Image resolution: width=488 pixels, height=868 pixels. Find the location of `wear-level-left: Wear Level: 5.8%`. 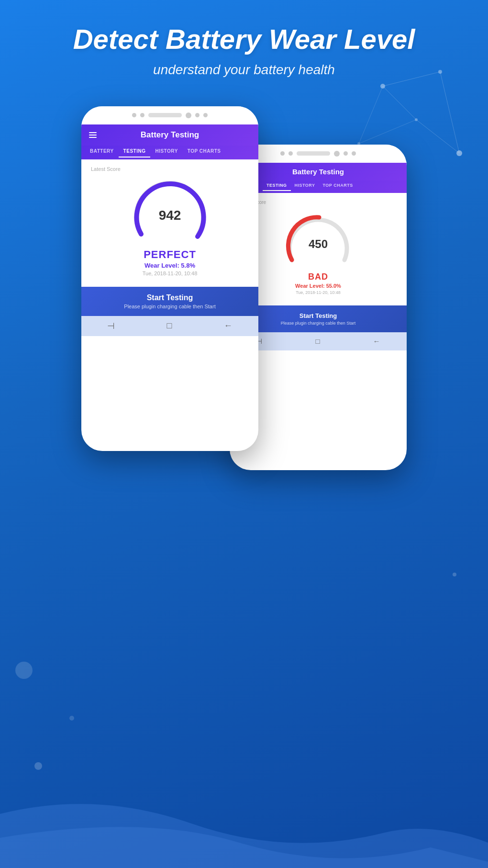

wear-level-left: Wear Level: 5.8% is located at coordinates (170, 265).